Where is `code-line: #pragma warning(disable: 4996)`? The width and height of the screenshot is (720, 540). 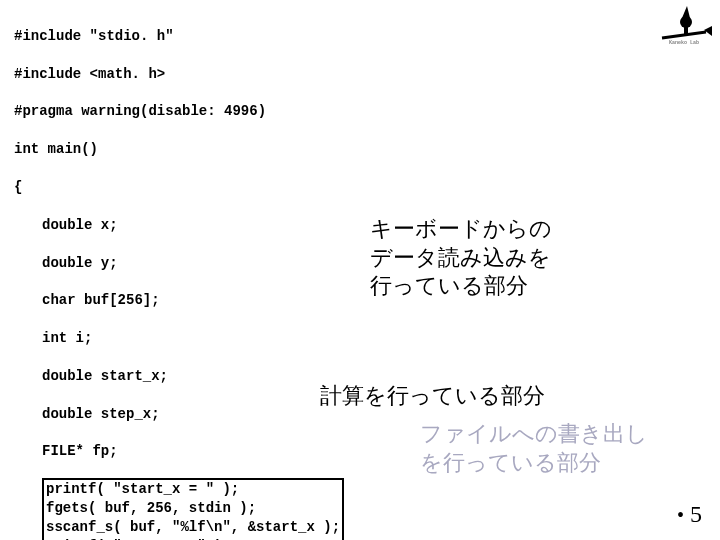 code-line: #pragma warning(disable: 4996) is located at coordinates (360, 112).